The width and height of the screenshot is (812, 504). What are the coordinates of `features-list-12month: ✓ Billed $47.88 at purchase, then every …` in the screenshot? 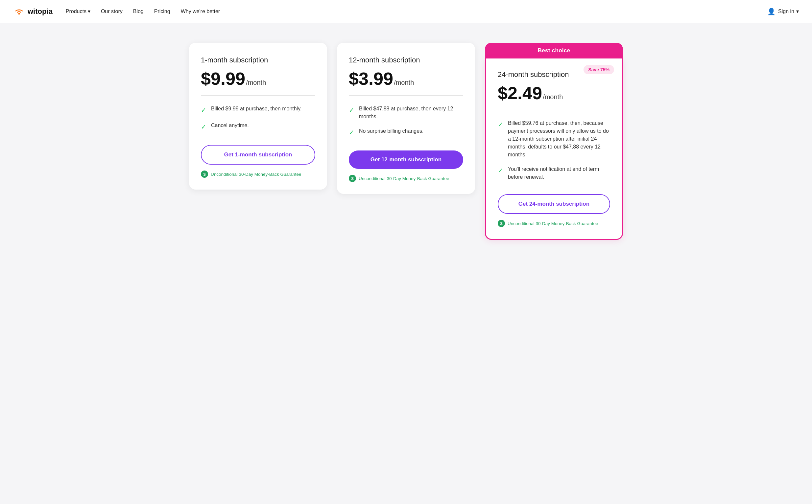 It's located at (406, 121).